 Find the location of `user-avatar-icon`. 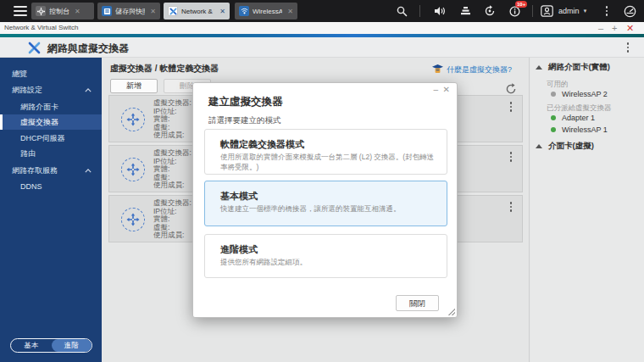

user-avatar-icon is located at coordinates (547, 11).